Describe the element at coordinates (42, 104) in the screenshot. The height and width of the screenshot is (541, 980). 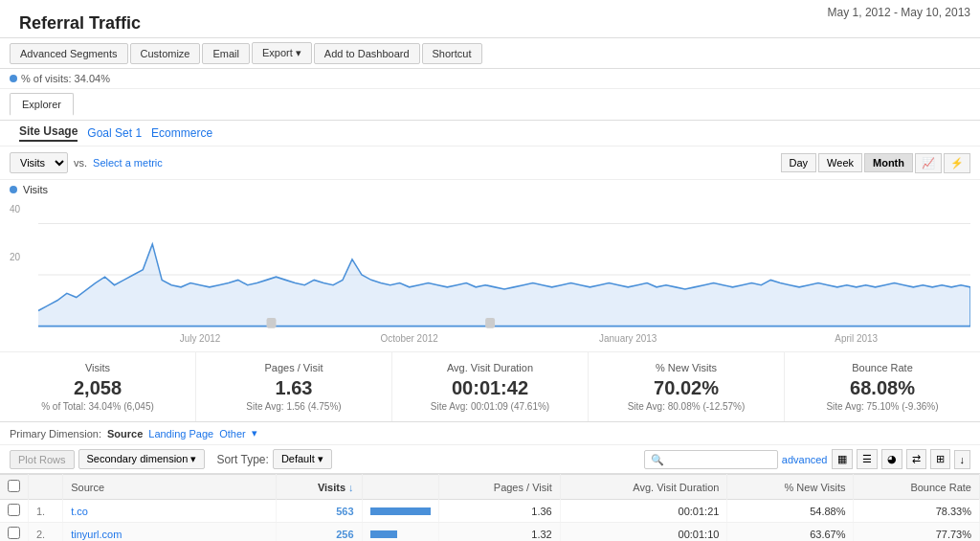
I see `tab-explorer: Explorer` at that location.